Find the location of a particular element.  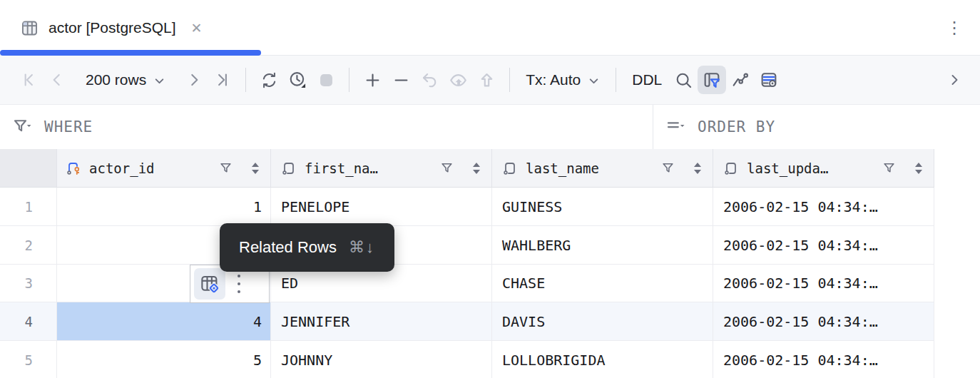

row-number-cell: 4 is located at coordinates (29, 322).